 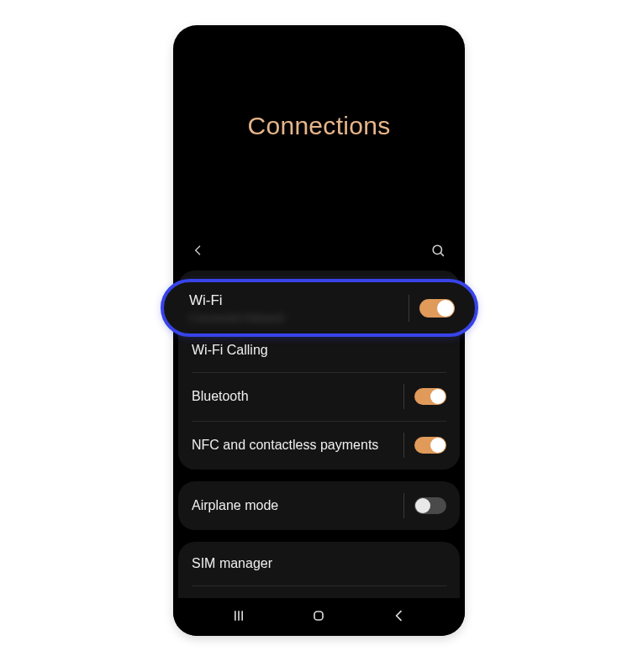 I want to click on header: Connections, so click(x=319, y=119).